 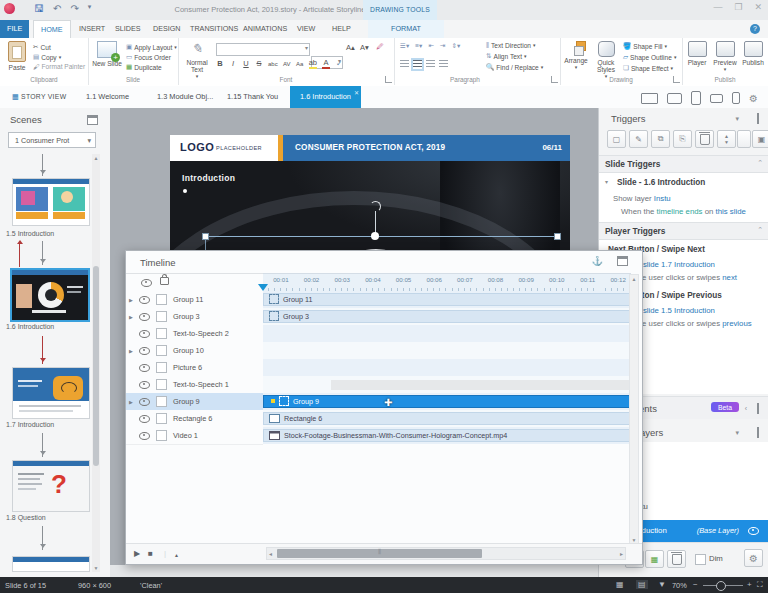 I want to click on timeline-row-group10: ▶Group 10, so click(x=378, y=350).